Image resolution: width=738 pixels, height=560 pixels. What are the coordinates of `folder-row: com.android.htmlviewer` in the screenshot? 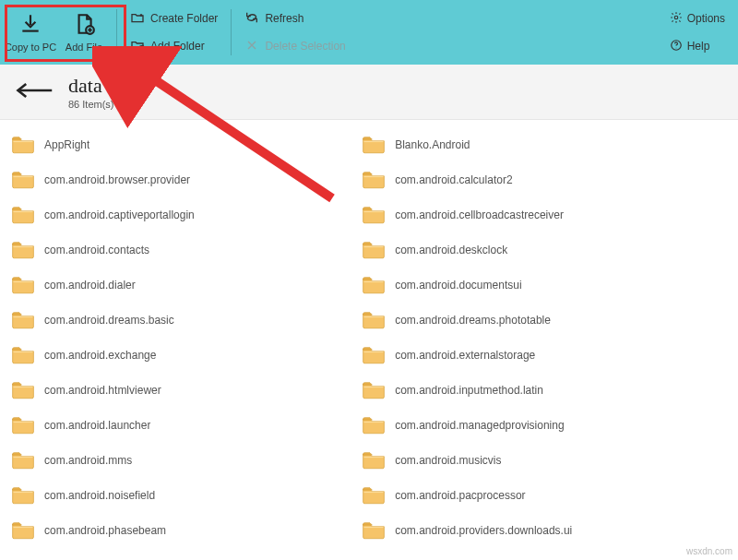 It's located at (183, 390).